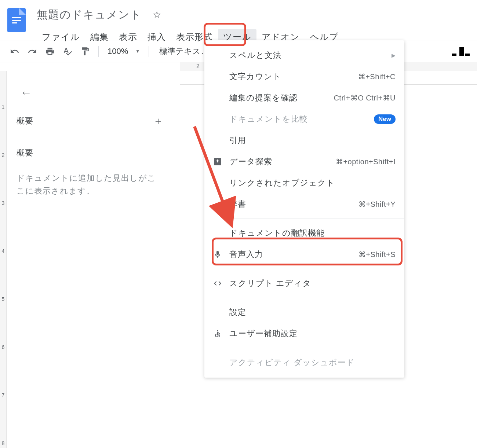 The image size is (477, 448). Describe the element at coordinates (157, 37) in the screenshot. I see `menu-insert: 挿入` at that location.